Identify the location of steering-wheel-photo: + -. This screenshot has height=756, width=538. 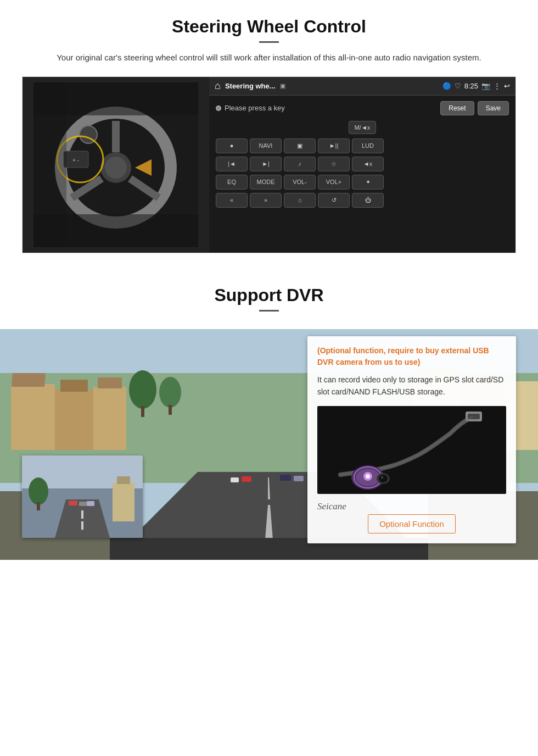
(116, 165).